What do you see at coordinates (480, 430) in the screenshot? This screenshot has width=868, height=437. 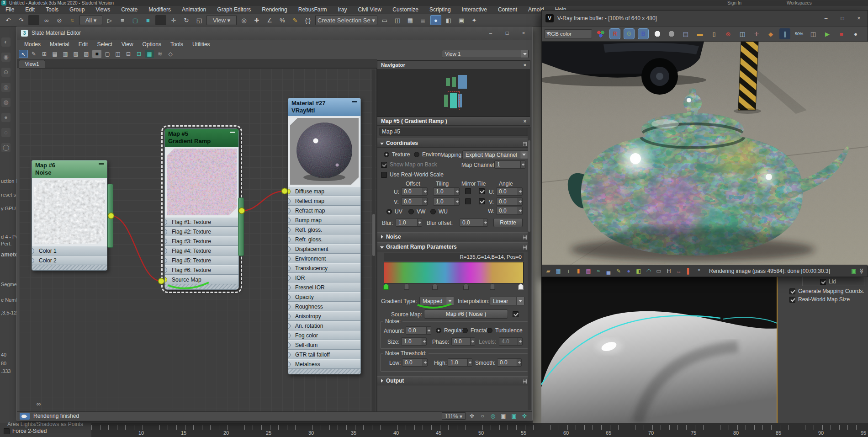 I see `timeline-ruler: 101520253035404550556065707580859095` at bounding box center [480, 430].